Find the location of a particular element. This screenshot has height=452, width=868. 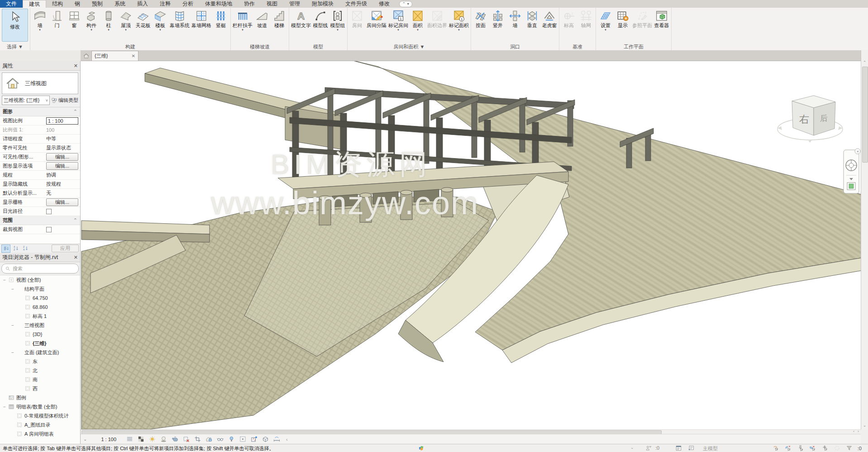

shadows is located at coordinates (163, 439).